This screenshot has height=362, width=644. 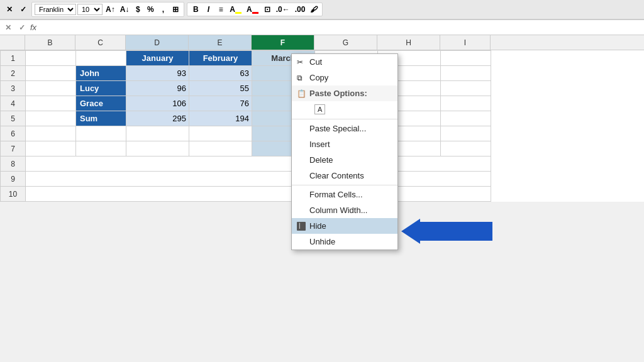 I want to click on format-group: B I ≡ A A ⊡ .0← .00 🖌, so click(x=255, y=9).